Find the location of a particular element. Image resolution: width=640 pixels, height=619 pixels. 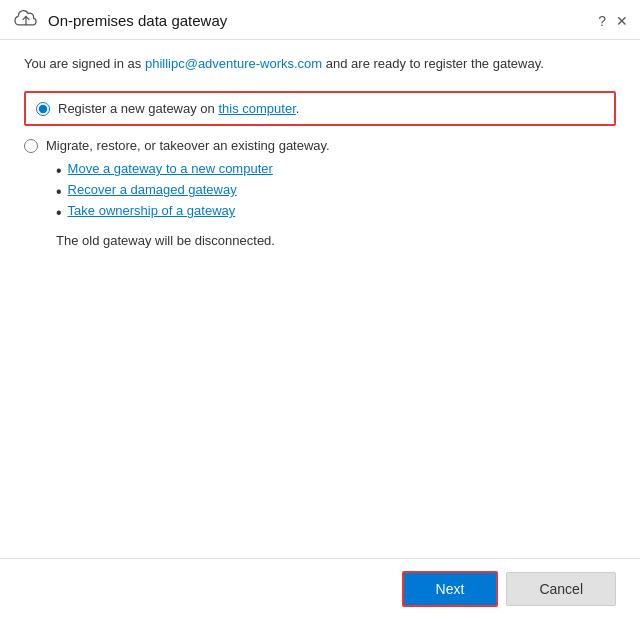

bullet-link-2: Recover a damaged gateway is located at coordinates (152, 190).